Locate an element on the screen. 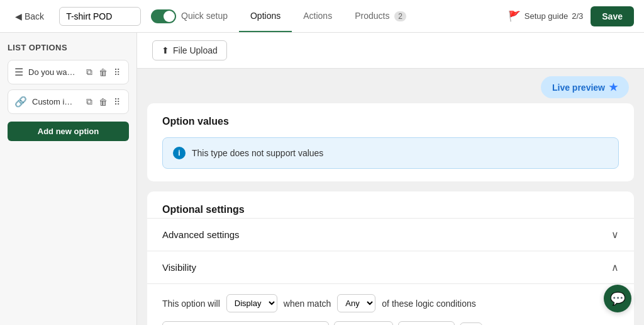 The height and width of the screenshot is (325, 644). flag-icon: 🚩 is located at coordinates (514, 16).